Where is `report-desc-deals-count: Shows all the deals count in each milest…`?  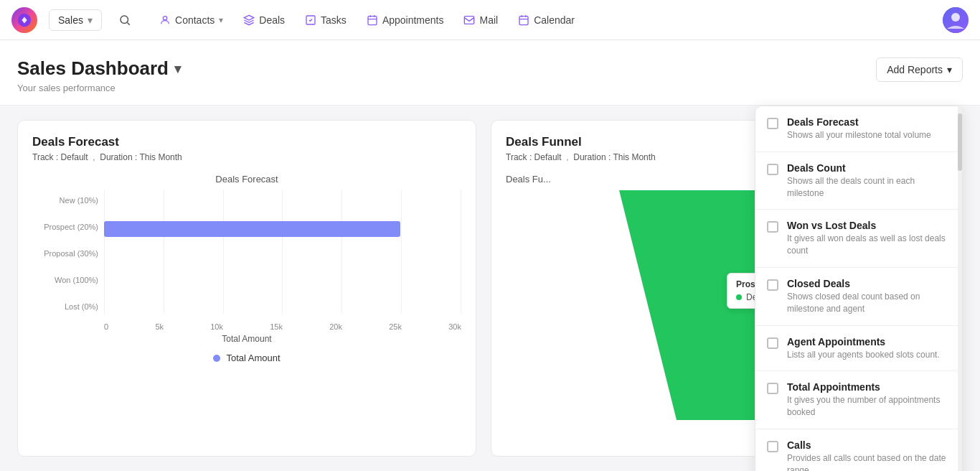
report-desc-deals-count: Shows all the deals count in each milest… is located at coordinates (869, 187).